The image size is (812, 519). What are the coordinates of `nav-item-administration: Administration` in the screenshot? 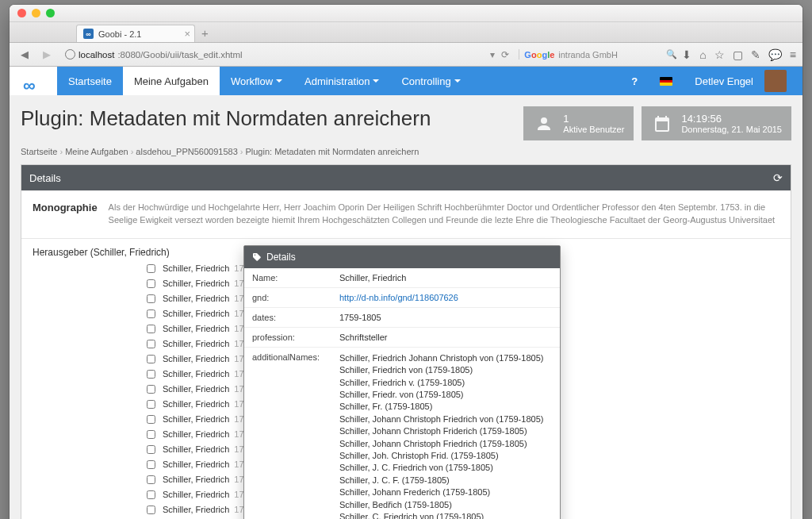 It's located at (342, 81).